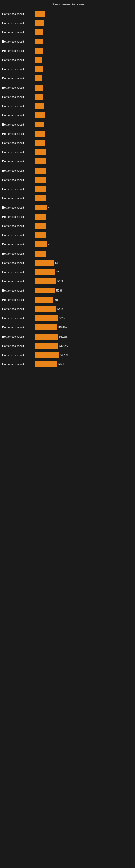  I want to click on bar-value: 50, so click(56, 300).